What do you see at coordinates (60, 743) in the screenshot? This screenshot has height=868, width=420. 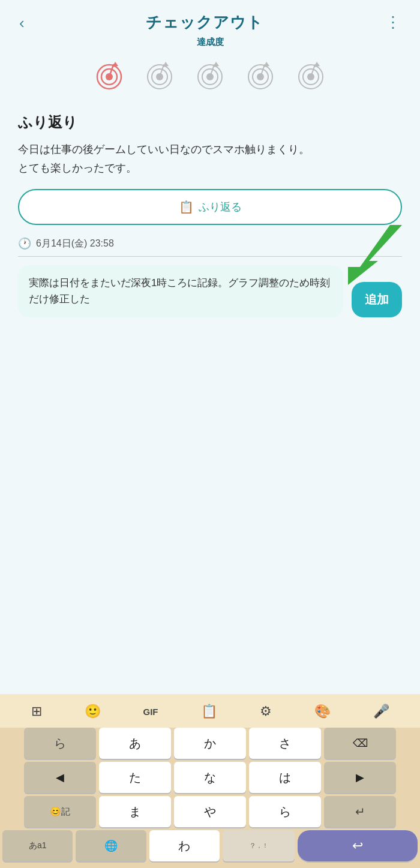 I see `key-undo: ら` at bounding box center [60, 743].